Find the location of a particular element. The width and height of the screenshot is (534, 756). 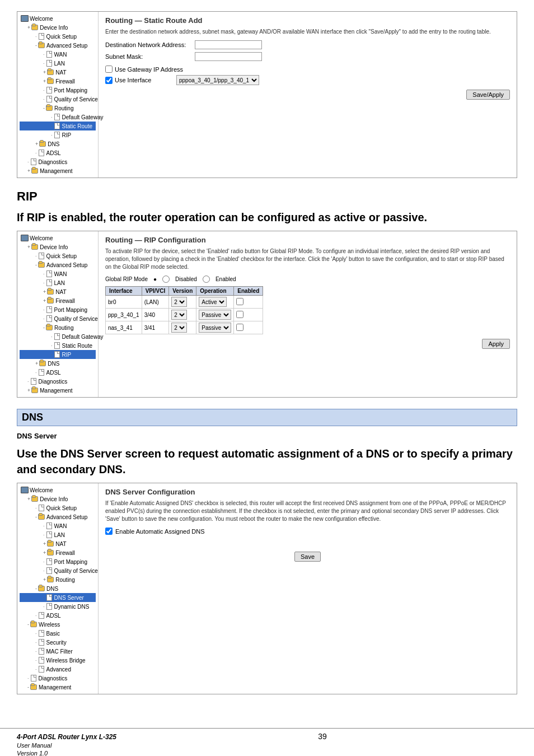

rip-apply-button: Apply is located at coordinates (496, 344).